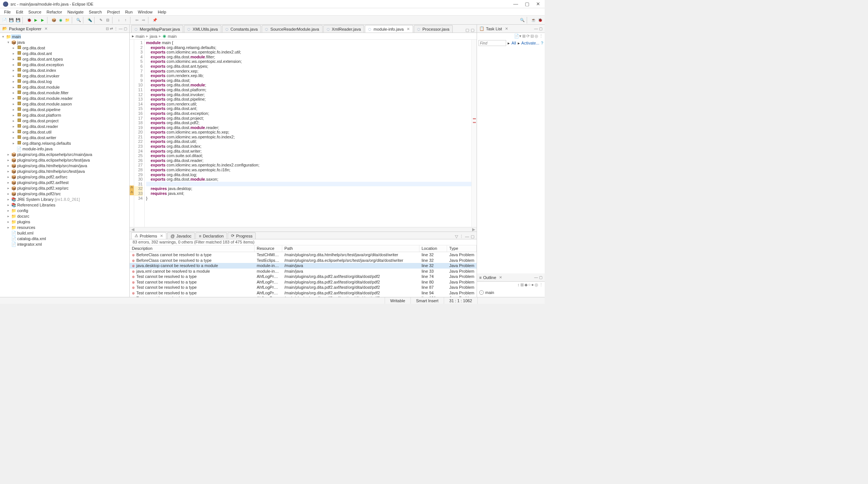 Image resolution: width=868 pixels, height=484 pixels. I want to click on help-icon: ?, so click(542, 43).